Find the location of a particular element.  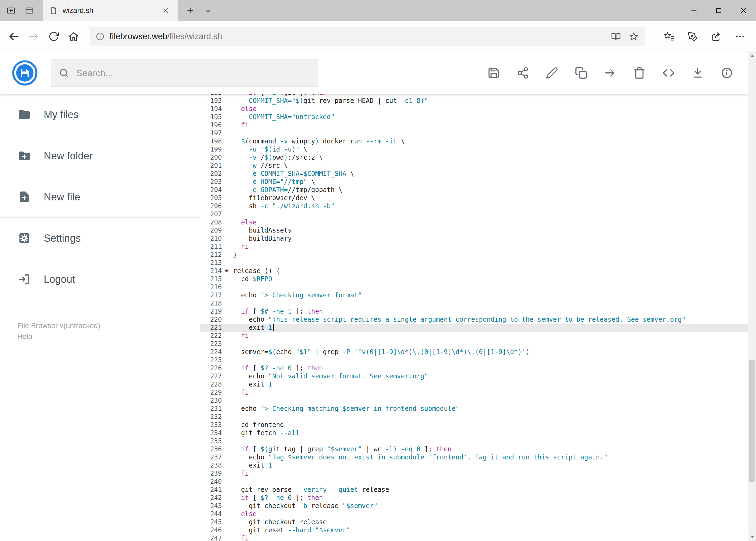

close-window-button is located at coordinates (744, 11).